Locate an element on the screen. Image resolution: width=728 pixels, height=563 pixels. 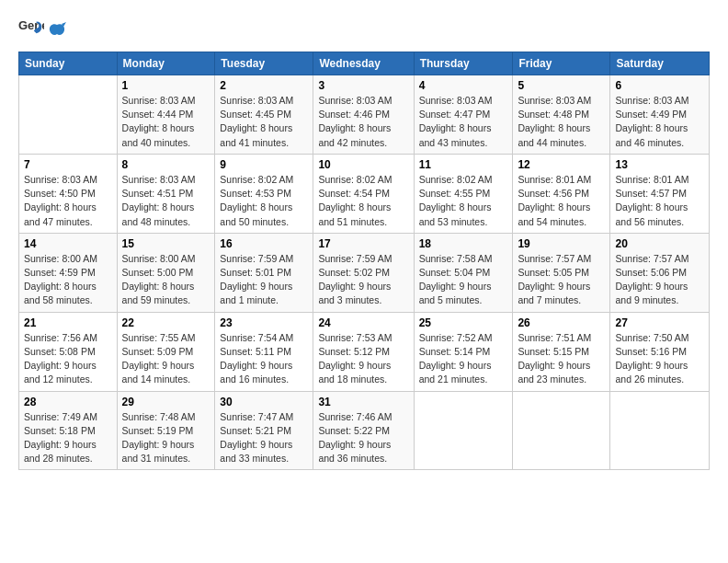
day-number: 17 is located at coordinates (363, 244).